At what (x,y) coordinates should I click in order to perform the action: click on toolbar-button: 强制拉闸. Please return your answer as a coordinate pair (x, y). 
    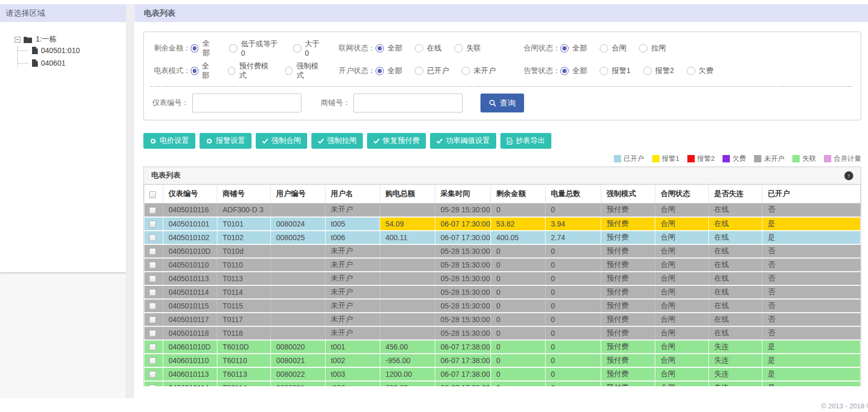
    Looking at the image, I should click on (337, 141).